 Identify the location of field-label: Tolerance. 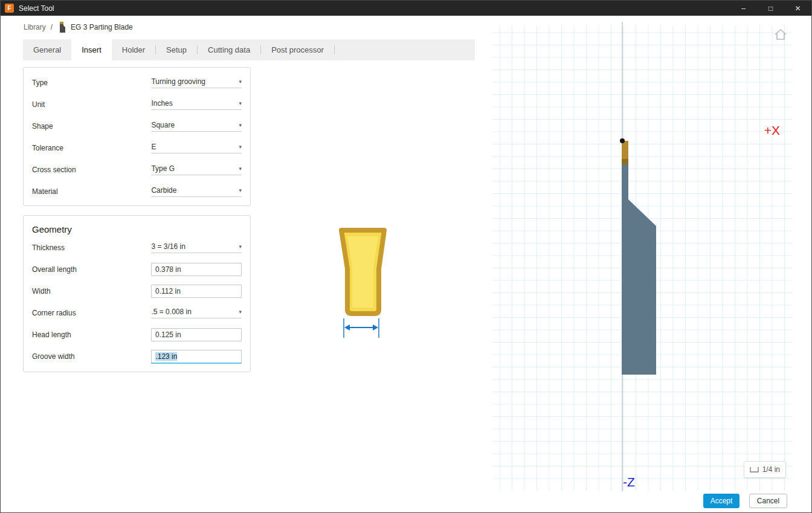
(92, 148).